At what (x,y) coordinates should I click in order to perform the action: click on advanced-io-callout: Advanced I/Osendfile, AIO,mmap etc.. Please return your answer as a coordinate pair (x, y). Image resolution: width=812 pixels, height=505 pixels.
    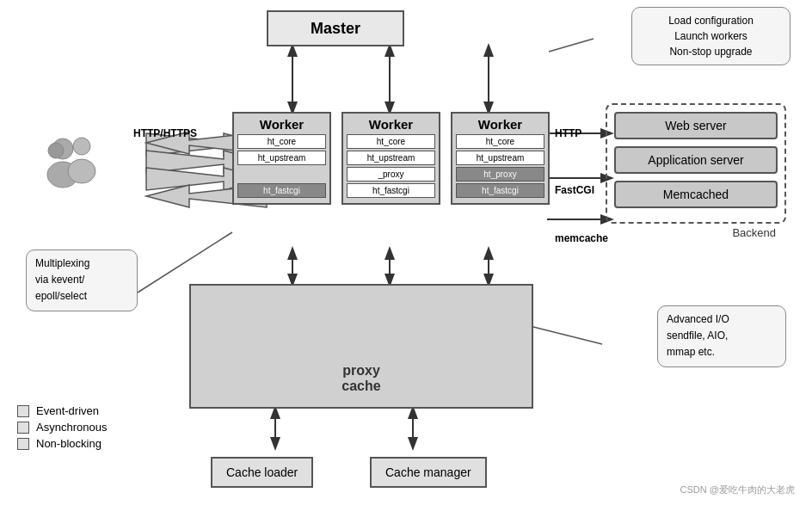
    Looking at the image, I should click on (722, 336).